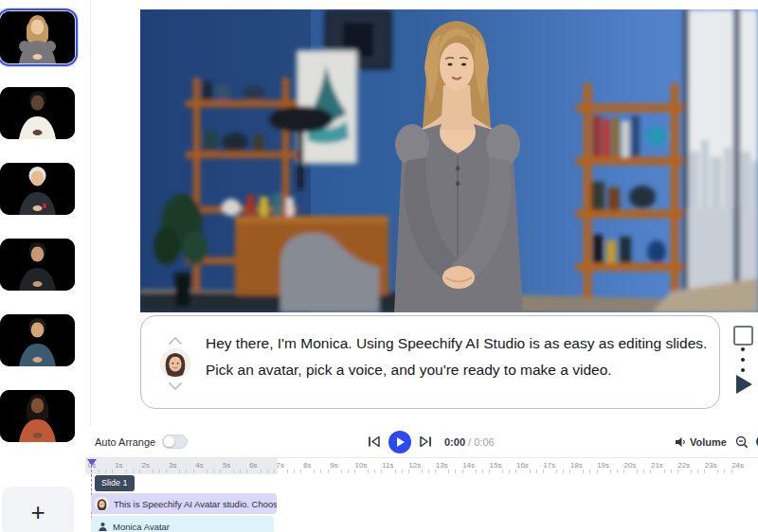 The height and width of the screenshot is (532, 758). I want to click on ruler-tick-label: 9s, so click(334, 466).